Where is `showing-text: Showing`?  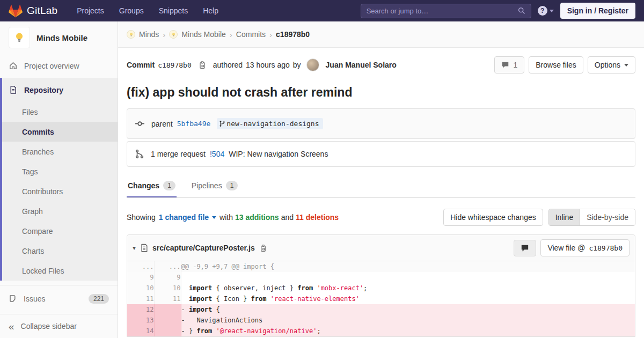
showing-text: Showing is located at coordinates (141, 217).